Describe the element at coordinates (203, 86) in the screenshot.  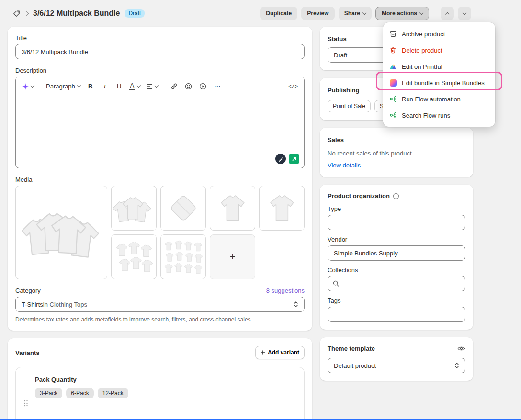
I see `play-circle-icon` at that location.